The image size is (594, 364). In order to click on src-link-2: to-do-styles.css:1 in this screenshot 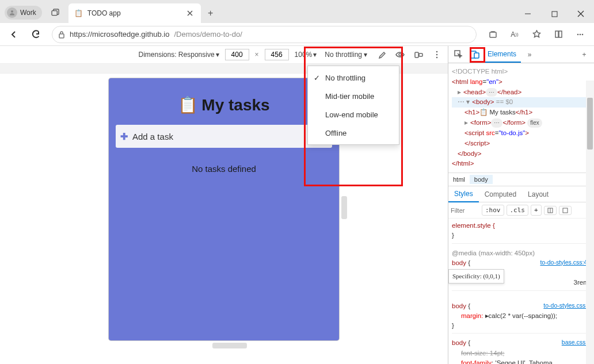, I will do `click(567, 306)`.